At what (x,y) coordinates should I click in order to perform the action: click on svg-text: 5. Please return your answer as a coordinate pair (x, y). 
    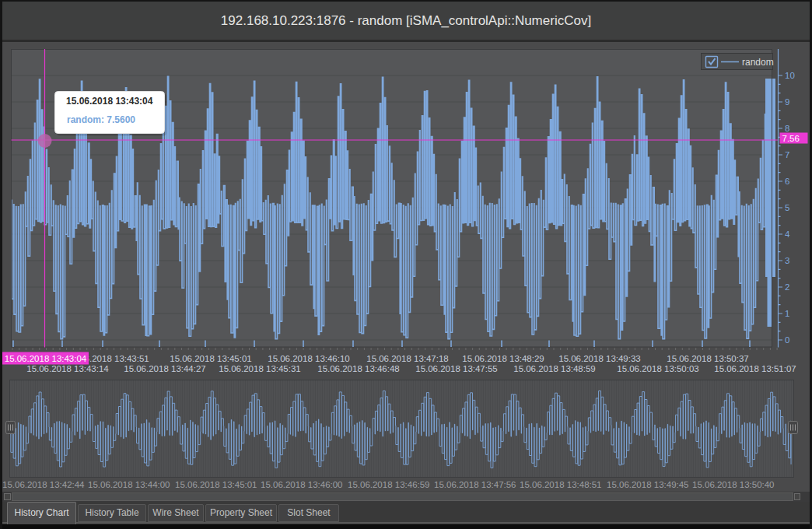
    Looking at the image, I should click on (787, 208).